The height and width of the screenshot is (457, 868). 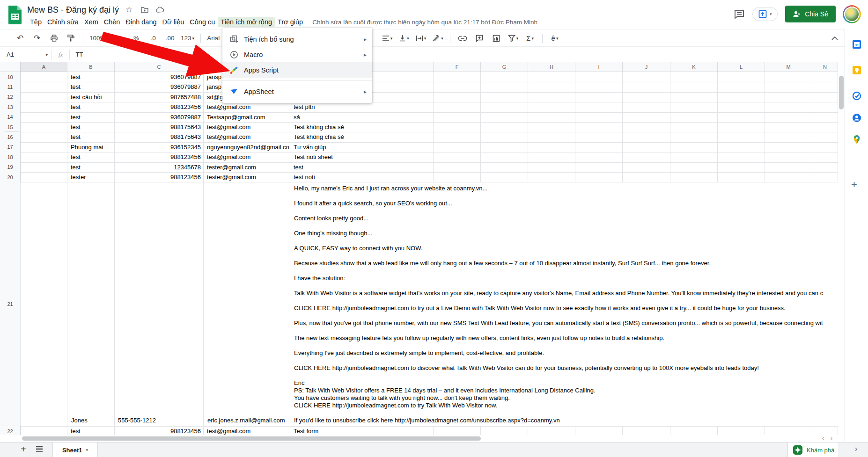 I want to click on print-icon, so click(x=54, y=38).